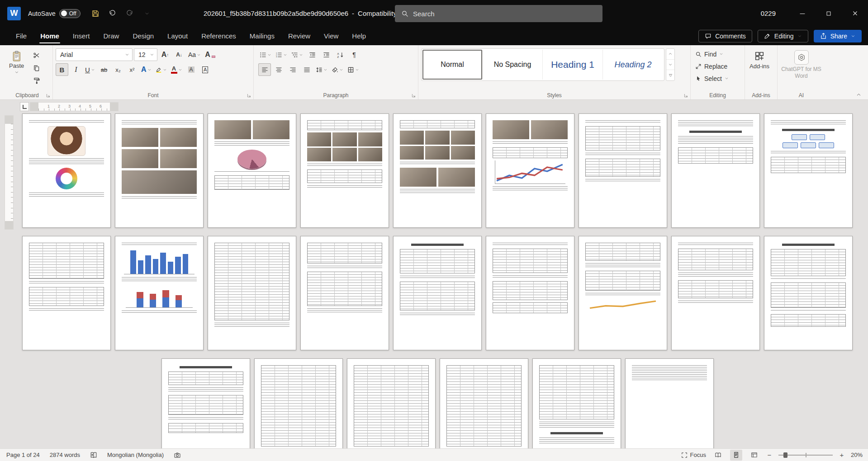 This screenshot has width=868, height=461. I want to click on cut-button, so click(36, 55).